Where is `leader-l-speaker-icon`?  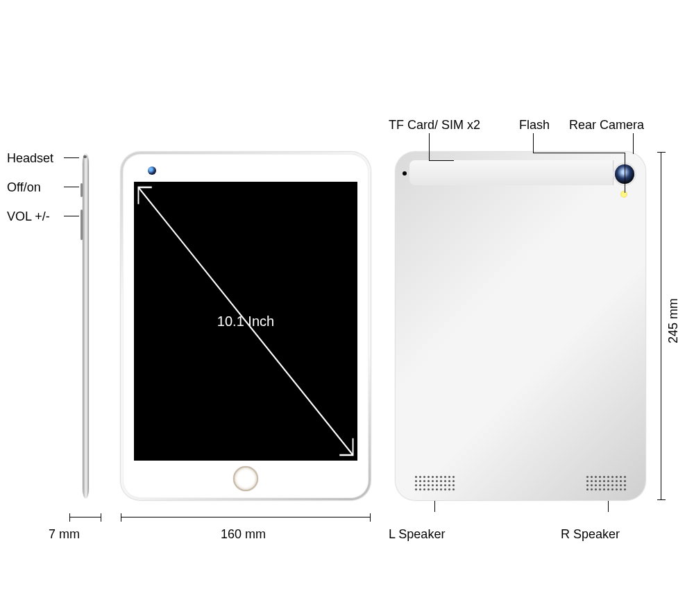
leader-l-speaker-icon is located at coordinates (434, 506).